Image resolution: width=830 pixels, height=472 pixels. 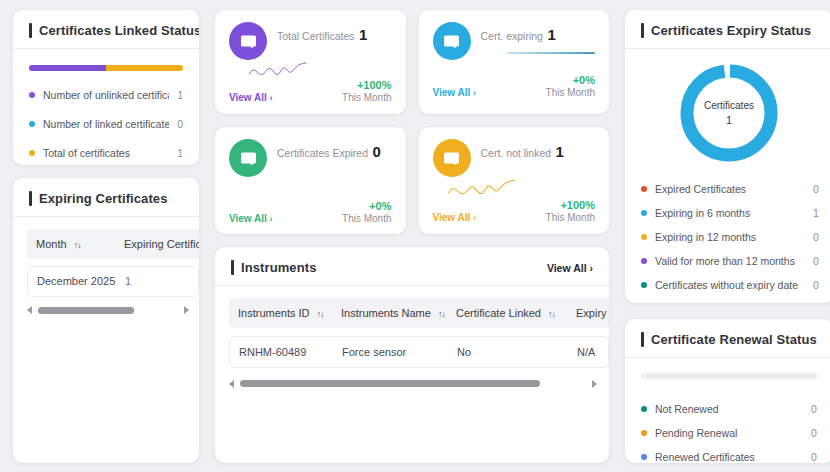 I want to click on renewal-status-body: Not Renewed 0 Pending Renewal 0 Renewed …, so click(x=728, y=410).